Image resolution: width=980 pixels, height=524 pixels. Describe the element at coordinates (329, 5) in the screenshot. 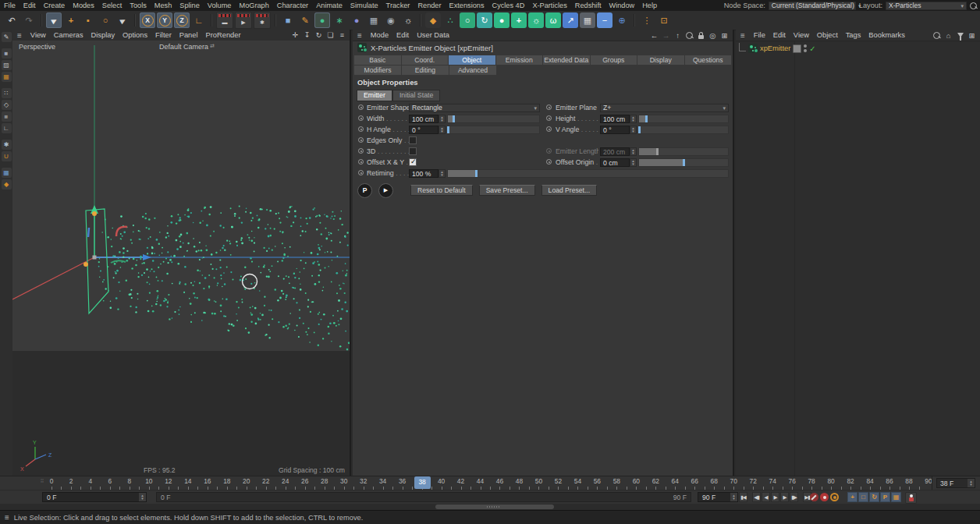

I see `menu-item-animate: Animate` at that location.